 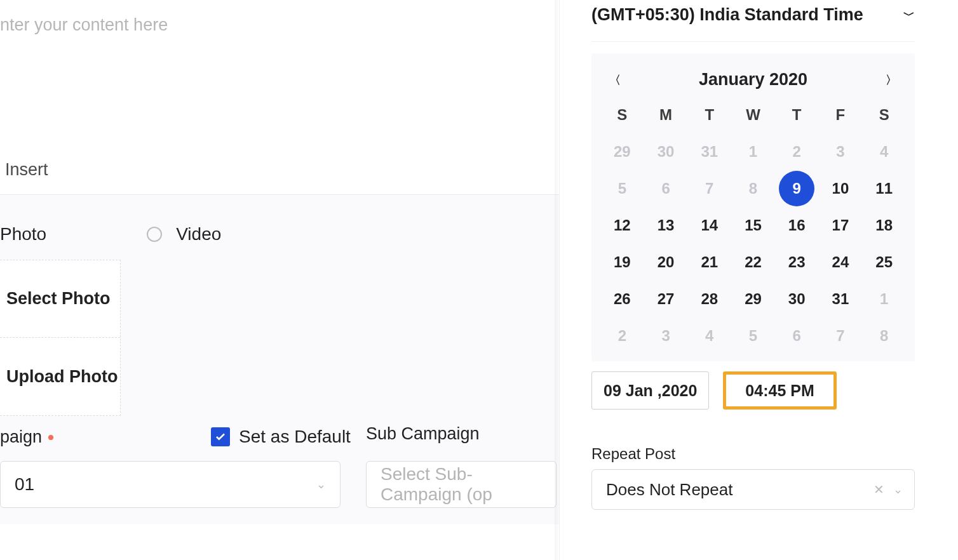 I want to click on calendar-next-button: 〉, so click(x=891, y=80).